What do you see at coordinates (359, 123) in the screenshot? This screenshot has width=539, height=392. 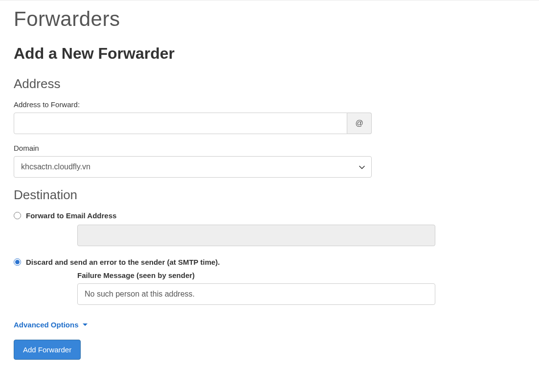 I see `at-symbol-addon: @` at bounding box center [359, 123].